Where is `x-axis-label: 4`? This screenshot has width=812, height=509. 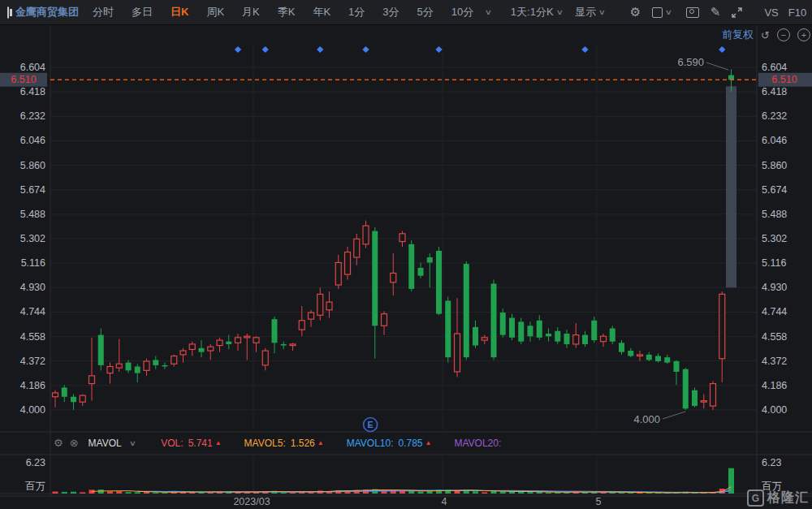
x-axis-label: 4 is located at coordinates (445, 502).